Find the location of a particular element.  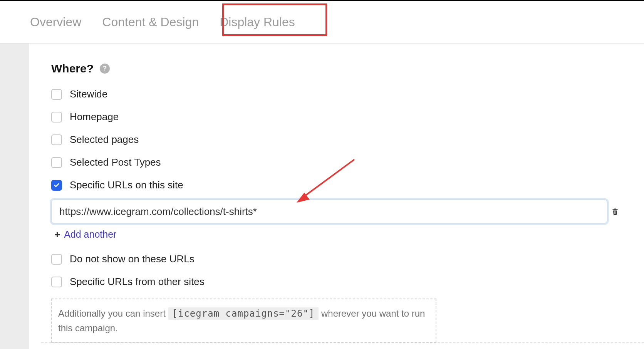

add-another-button: + Add another is located at coordinates (344, 234).